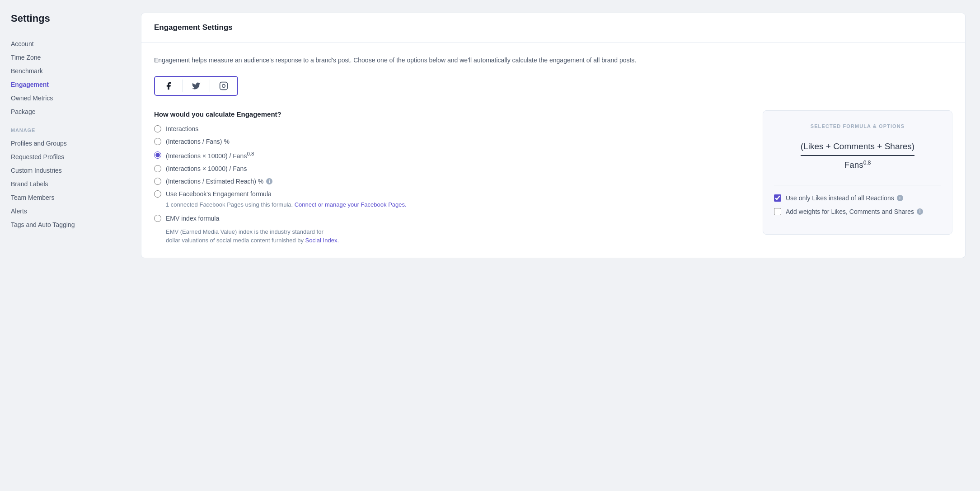  Describe the element at coordinates (778, 198) in the screenshot. I see `checkbox-use-only-likes-input` at that location.